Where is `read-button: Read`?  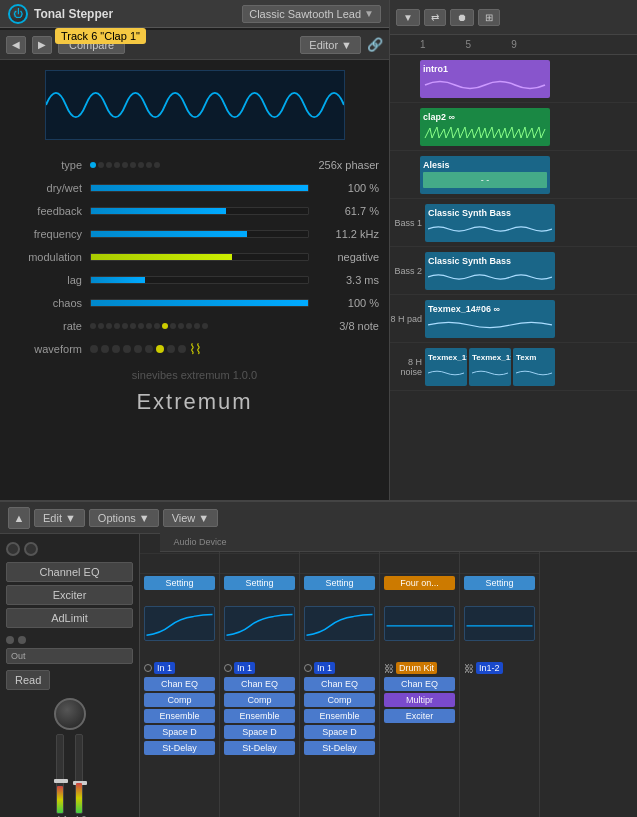 read-button: Read is located at coordinates (28, 680).